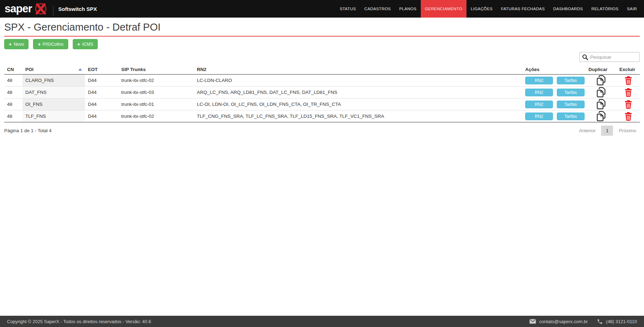  I want to click on pis-cofins-button-label: PIS/Cofins, so click(53, 44).